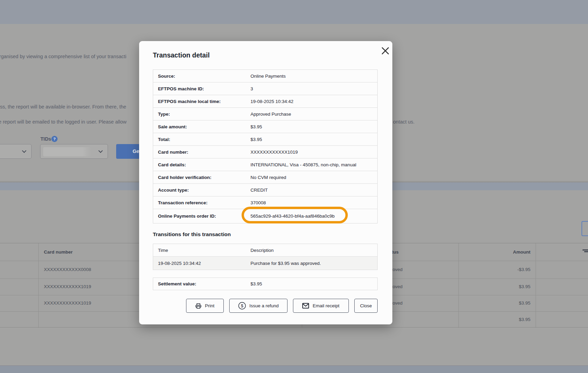  What do you see at coordinates (265, 263) in the screenshot?
I see `transitions-row: 19-08-2025 10:34:42 Purchase for $3.95 w…` at bounding box center [265, 263].